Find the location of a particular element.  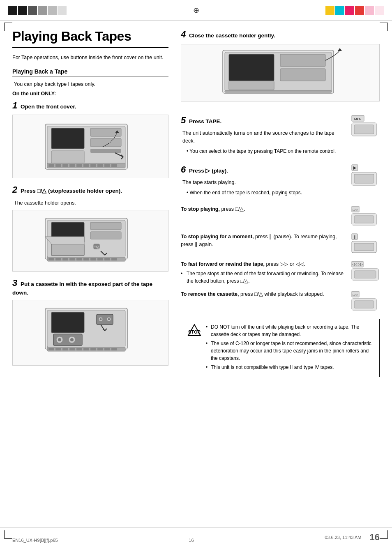

color-bars-left is located at coordinates (37, 10).